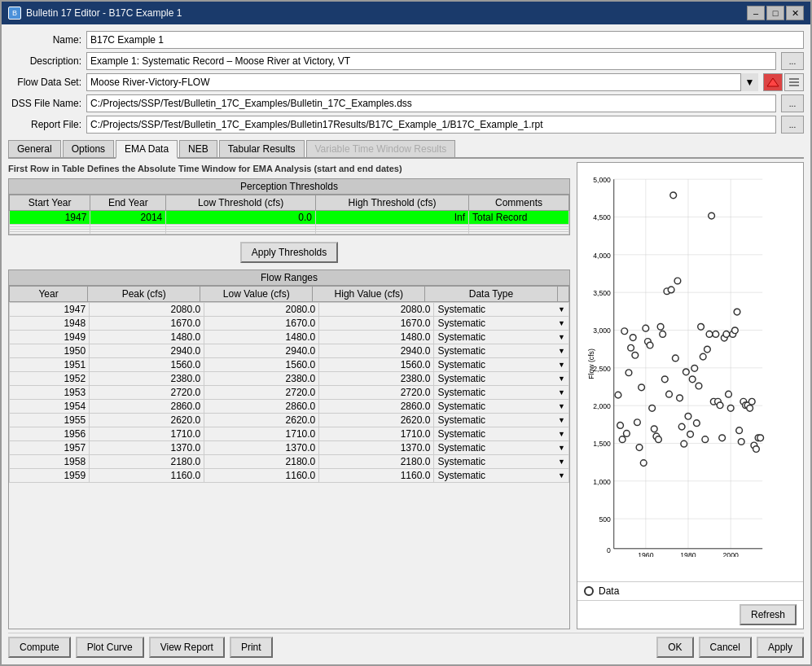 The height and width of the screenshot is (666, 812). Describe the element at coordinates (45, 103) in the screenshot. I see `dss-file-label: DSS File Name:` at that location.